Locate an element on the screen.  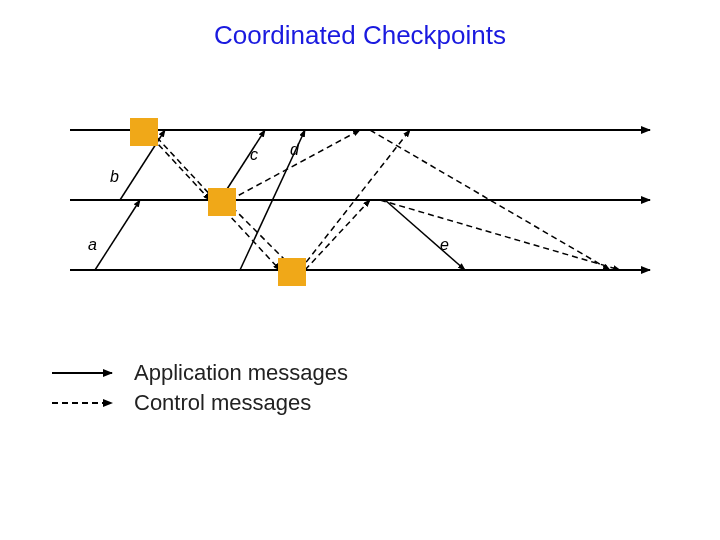
label-d: d is located at coordinates (295, 150).